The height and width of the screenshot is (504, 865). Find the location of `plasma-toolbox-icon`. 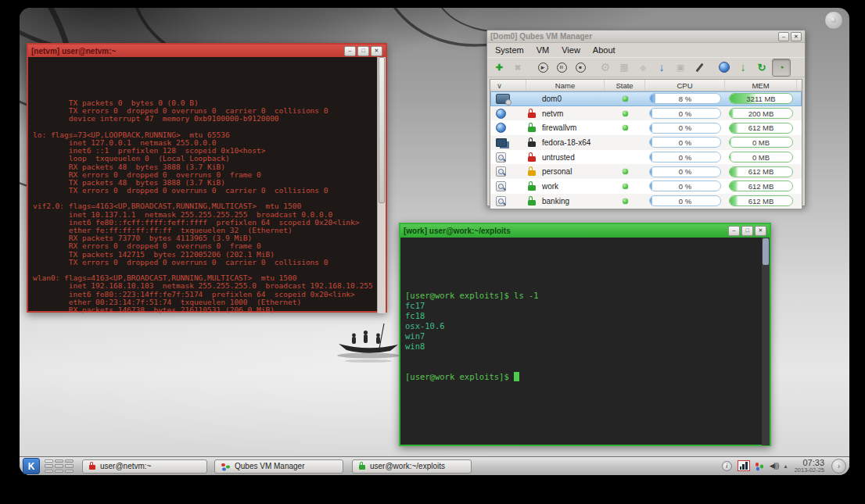

plasma-toolbox-icon is located at coordinates (834, 20).